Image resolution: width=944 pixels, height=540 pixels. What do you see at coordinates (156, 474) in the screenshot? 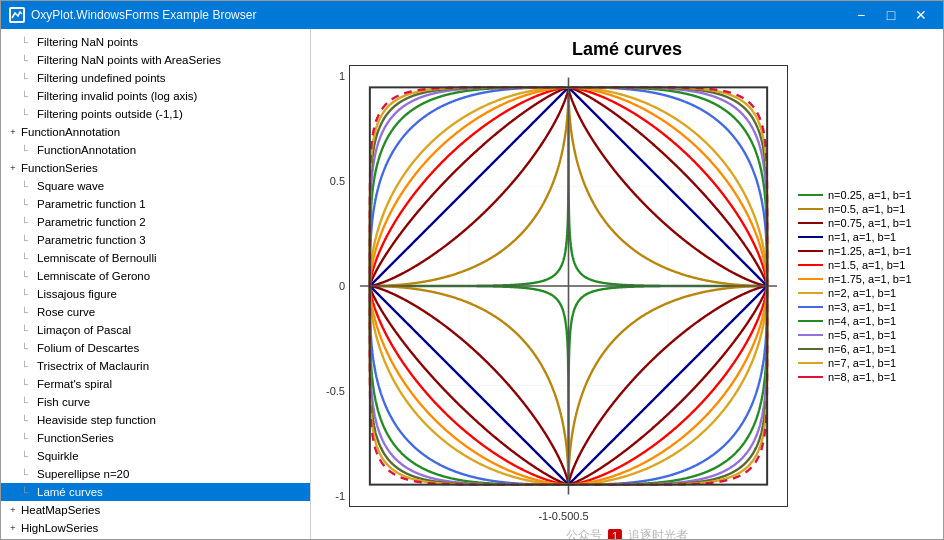
I see `sidebar-item-superellipse: Superellipse n=20` at bounding box center [156, 474].